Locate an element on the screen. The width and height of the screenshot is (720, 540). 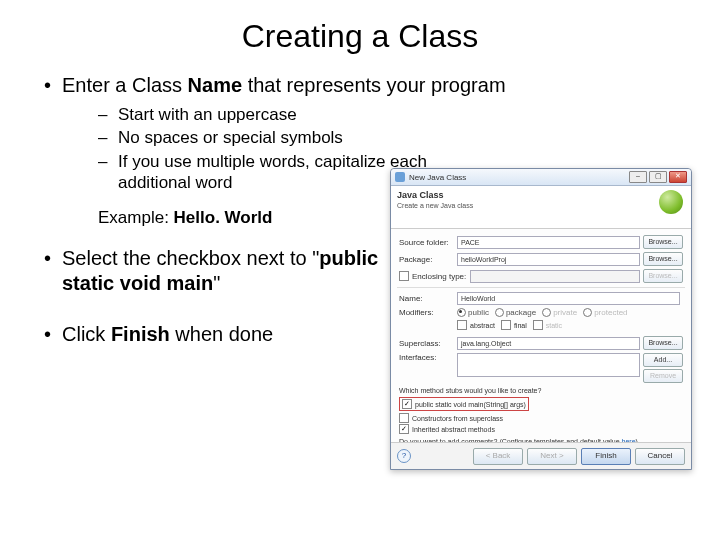
radio-private: private is located at coordinates (560, 312).